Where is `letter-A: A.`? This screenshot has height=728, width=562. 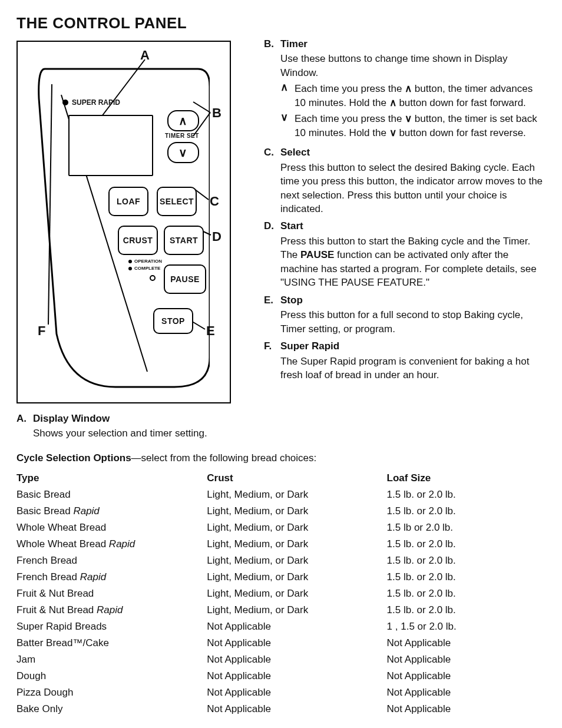
letter-A: A. is located at coordinates (25, 426).